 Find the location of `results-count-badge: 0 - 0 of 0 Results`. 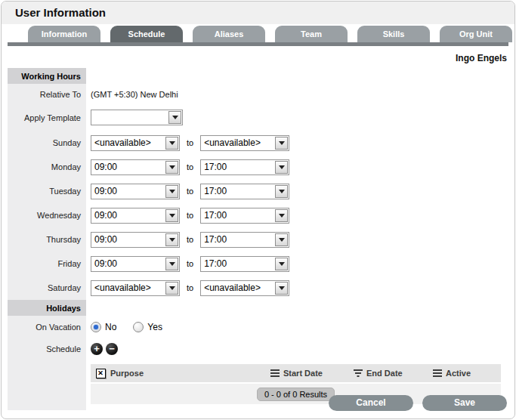

results-count-badge: 0 - 0 of 0 Results is located at coordinates (296, 394).